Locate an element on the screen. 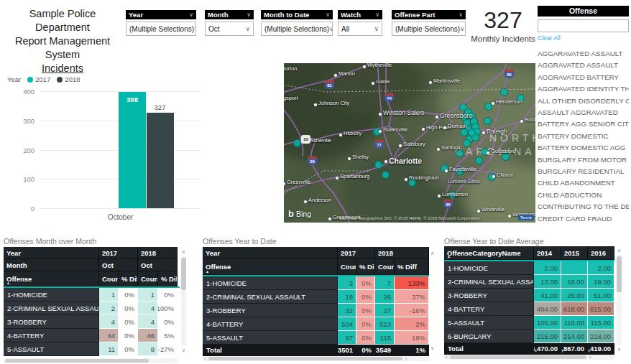 Image resolution: width=631 pixels, height=364 pixels. data-cell: 504 is located at coordinates (347, 325).